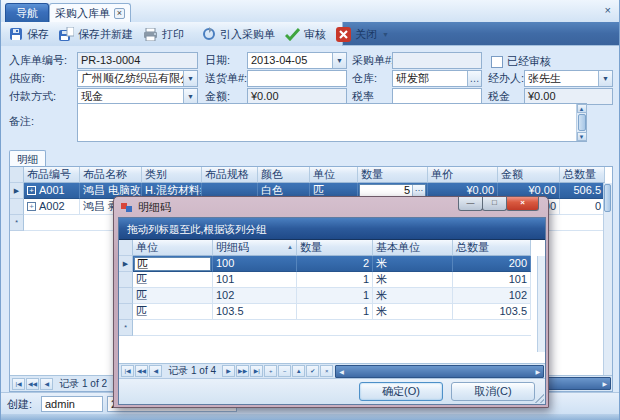  What do you see at coordinates (111, 175) in the screenshot?
I see `col-name: 布品名称` at bounding box center [111, 175].